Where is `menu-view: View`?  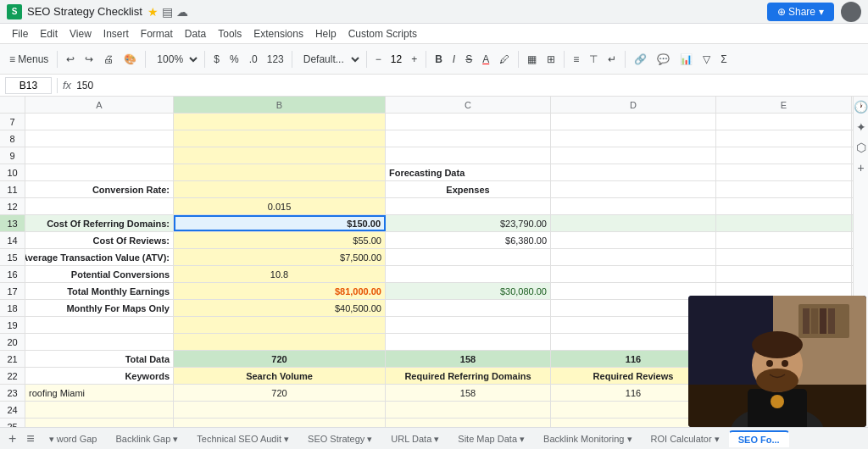 menu-view: View is located at coordinates (81, 34).